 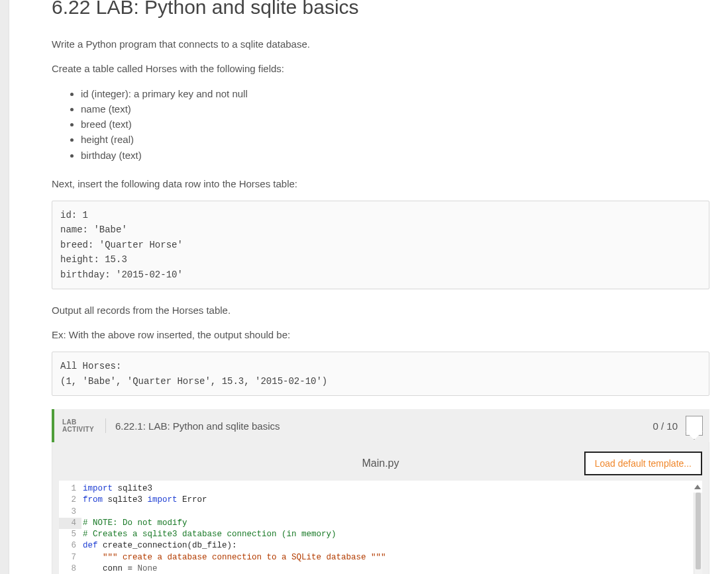 What do you see at coordinates (380, 527) in the screenshot?
I see `code-editor: 1import sqlite32from sqlite3 import Erro…` at bounding box center [380, 527].